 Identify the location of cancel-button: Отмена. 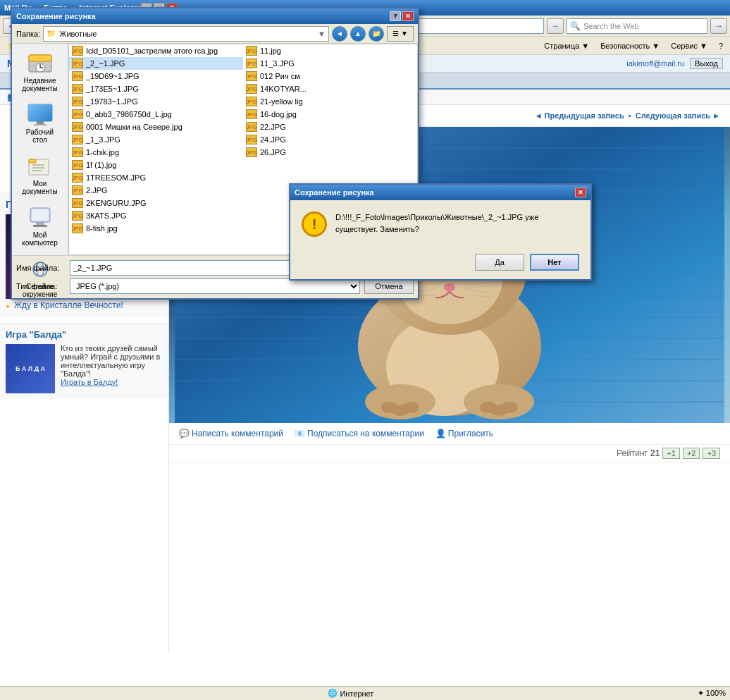
(389, 286).